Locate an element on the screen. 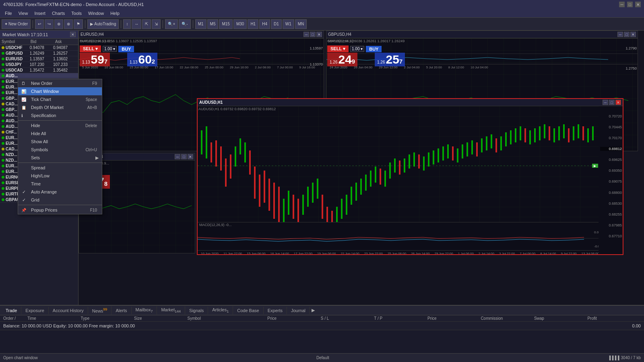 This screenshot has height=362, width=644. audusd-maximize: □ is located at coordinates (612, 102).